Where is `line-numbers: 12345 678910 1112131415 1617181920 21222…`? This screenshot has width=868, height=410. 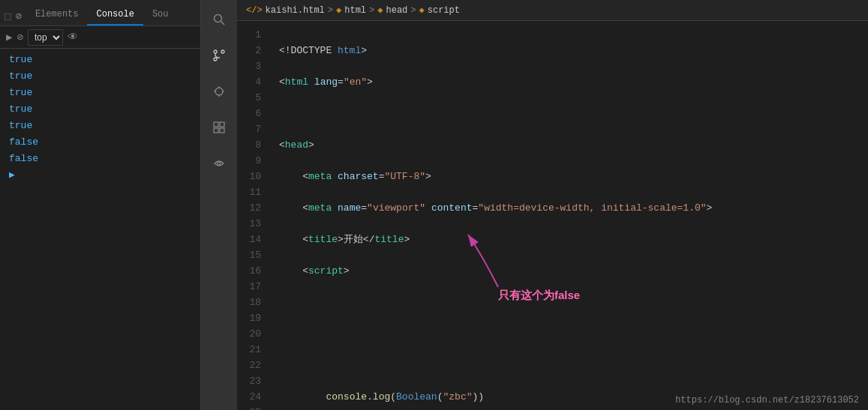
line-numbers: 12345 678910 1112131415 1617181920 21222… is located at coordinates (255, 216).